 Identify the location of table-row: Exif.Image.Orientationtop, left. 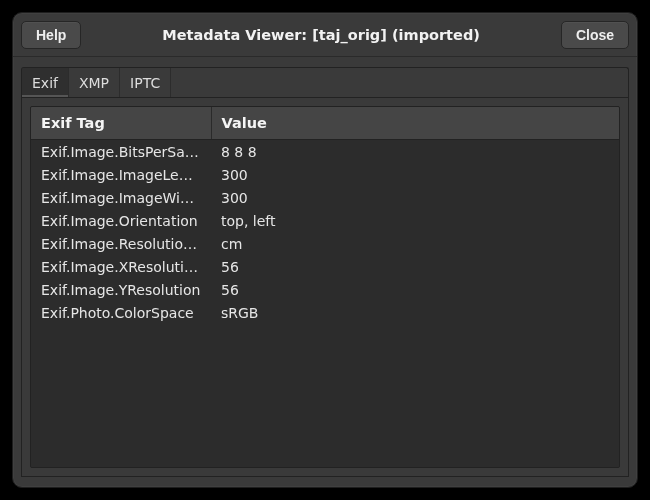
(325, 220).